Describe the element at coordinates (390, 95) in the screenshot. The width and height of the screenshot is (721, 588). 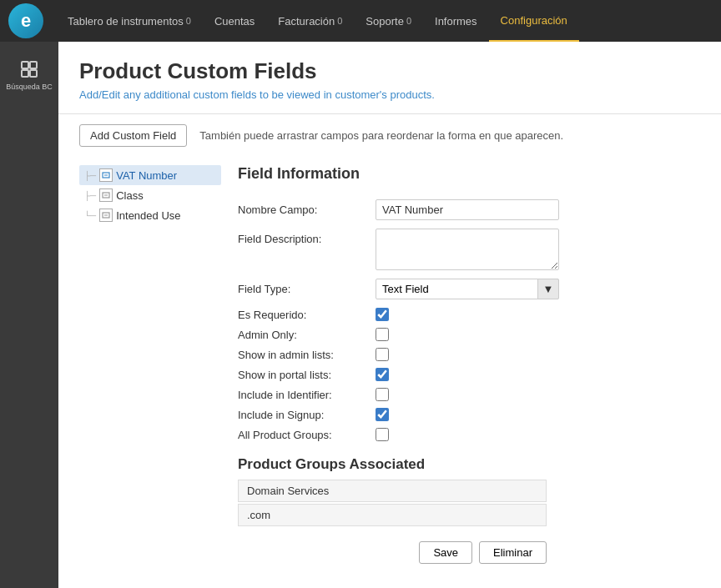
I see `page-subtitle: Add/Edit any additional custom fields to…` at that location.